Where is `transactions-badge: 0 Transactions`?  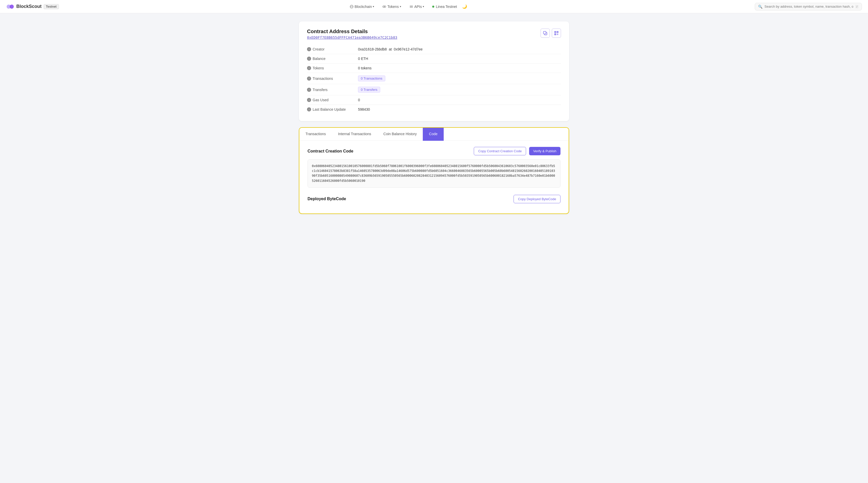
transactions-badge: 0 Transactions is located at coordinates (371, 78).